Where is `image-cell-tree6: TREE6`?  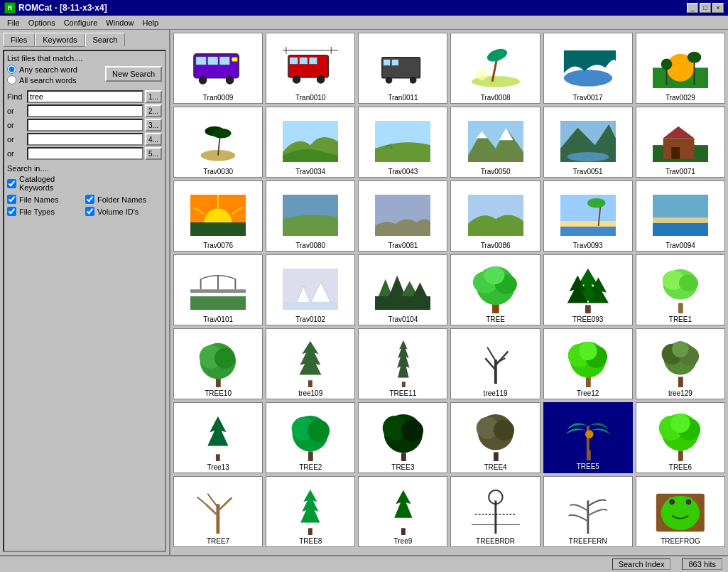
image-cell-tree6: TREE6 is located at coordinates (680, 438).